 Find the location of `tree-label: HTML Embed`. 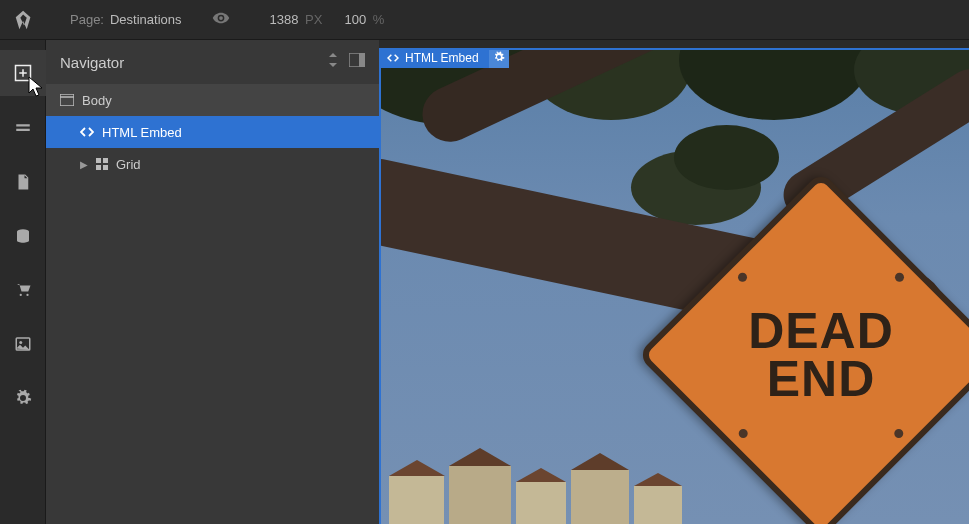

tree-label: HTML Embed is located at coordinates (142, 132).